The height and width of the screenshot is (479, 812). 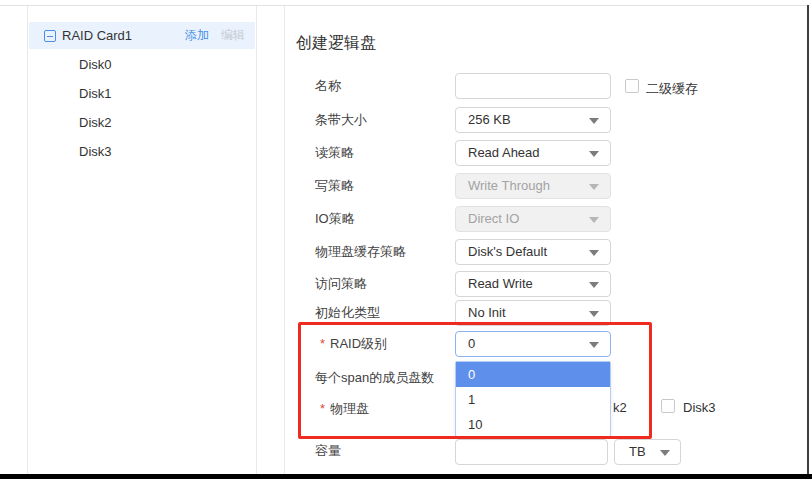 What do you see at coordinates (97, 36) in the screenshot?
I see `raid-card-label: RAID Card1` at bounding box center [97, 36].